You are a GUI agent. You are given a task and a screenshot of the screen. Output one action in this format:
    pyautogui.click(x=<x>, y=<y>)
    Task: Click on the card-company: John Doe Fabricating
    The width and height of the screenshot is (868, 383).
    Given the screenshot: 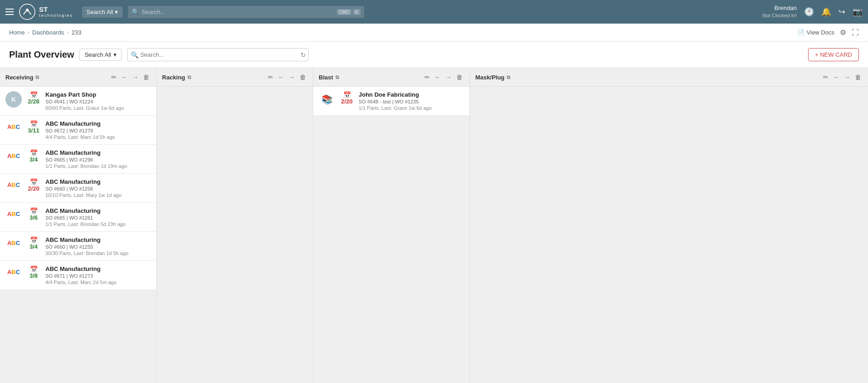 What is the action you would take?
    pyautogui.click(x=411, y=94)
    